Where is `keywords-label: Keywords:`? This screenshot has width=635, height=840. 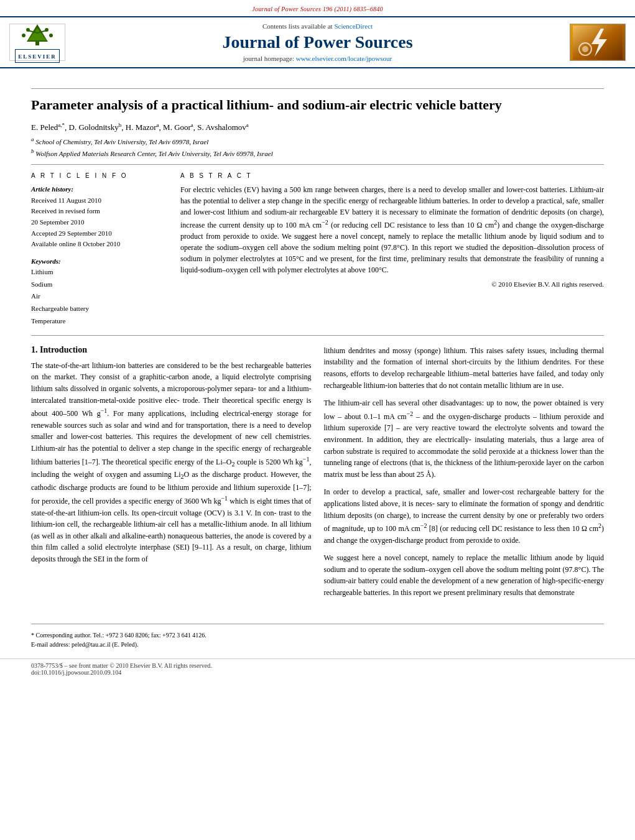
keywords-label: Keywords: is located at coordinates (46, 261).